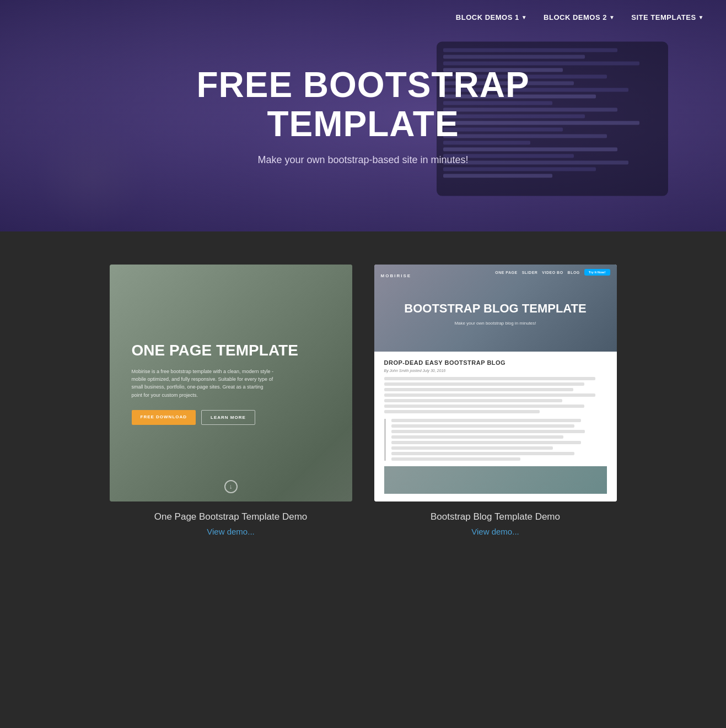 The height and width of the screenshot is (728, 726). I want to click on blog-brand: MOBIRISE, so click(396, 276).